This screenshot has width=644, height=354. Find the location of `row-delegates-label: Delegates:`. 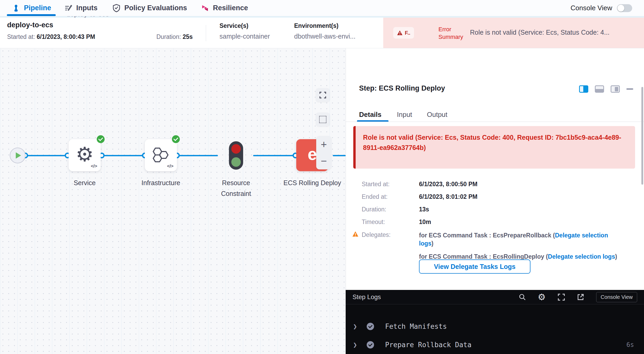

row-delegates-label: Delegates: is located at coordinates (376, 235).